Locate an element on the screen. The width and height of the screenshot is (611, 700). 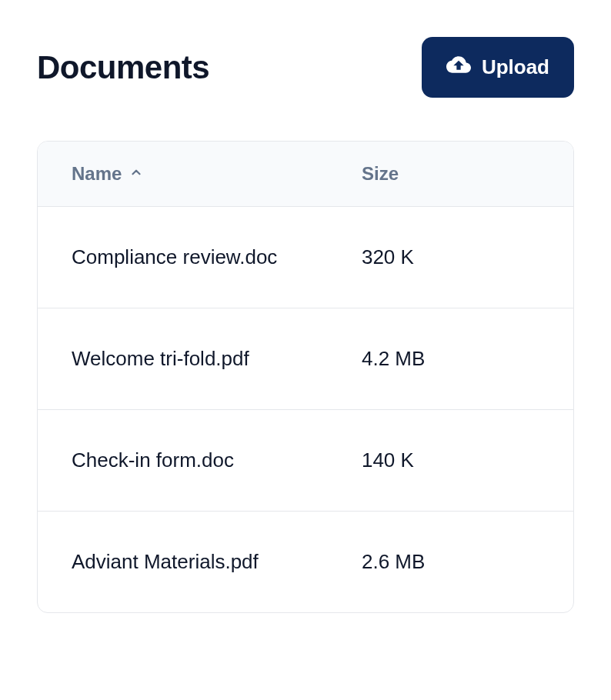
file-size: 2.6 MB is located at coordinates (393, 562).